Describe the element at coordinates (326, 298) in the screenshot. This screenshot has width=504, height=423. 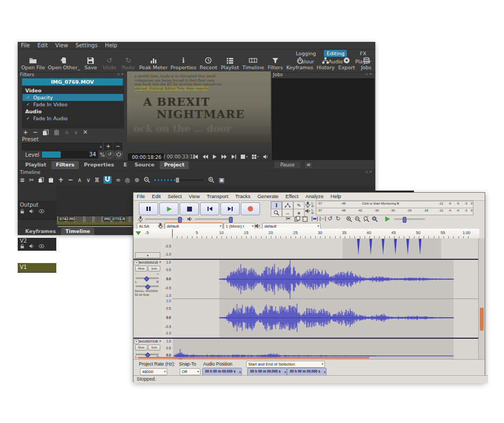
I see `track2-waveform-area` at that location.